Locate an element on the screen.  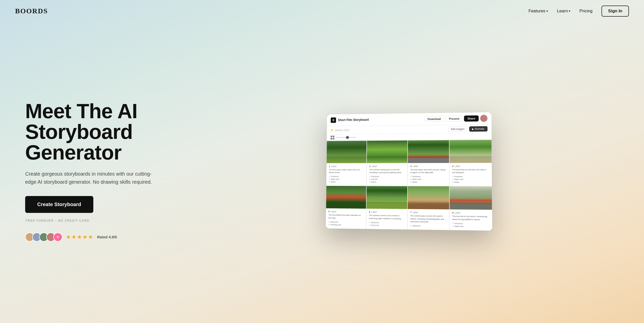
story-cell-1: 1 Label The film opens with a wide shot … is located at coordinates (346, 163).